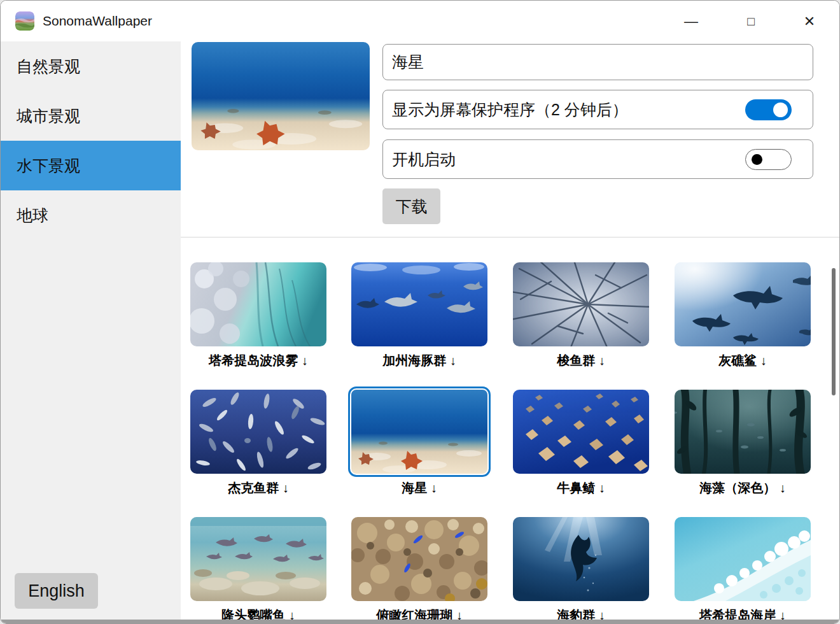  What do you see at coordinates (90, 166) in the screenshot?
I see `sidebar-item-underwater: 水下景观` at bounding box center [90, 166].